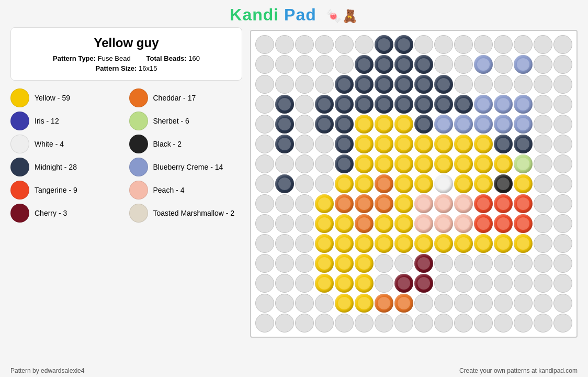  What do you see at coordinates (194, 213) in the screenshot?
I see `color-label-toasted: Toasted Marshmallow - 2` at bounding box center [194, 213].